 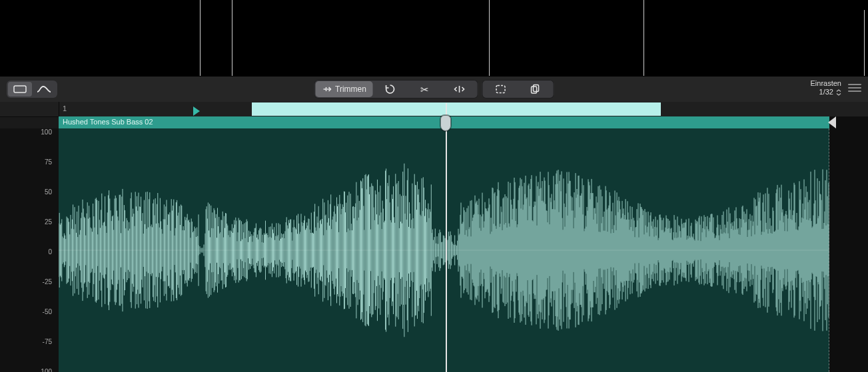 What do you see at coordinates (390, 89) in the screenshot?
I see `loop-icon` at bounding box center [390, 89].